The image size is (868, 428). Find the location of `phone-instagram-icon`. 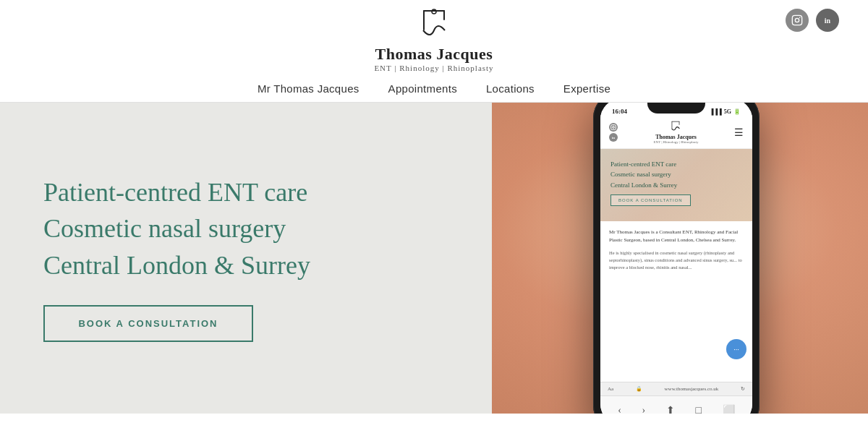

phone-instagram-icon is located at coordinates (613, 127).